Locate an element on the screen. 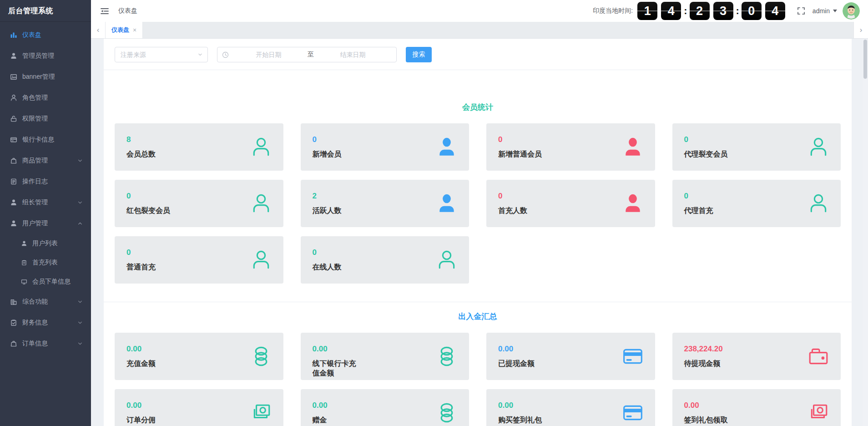  stat-label: 已提现金额 is located at coordinates (522, 363).